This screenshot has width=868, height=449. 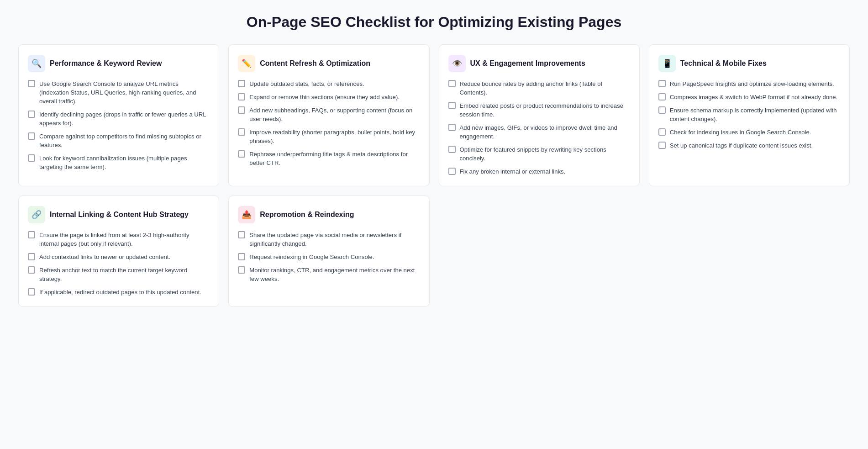 I want to click on list-item-text: Look for keyword cannibalization issues …, so click(x=124, y=163).